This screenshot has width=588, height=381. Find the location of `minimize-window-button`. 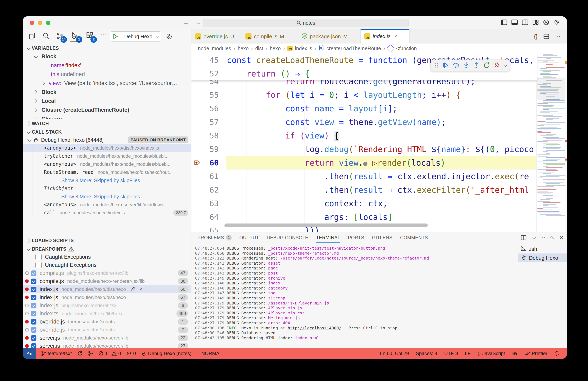

minimize-window-button is located at coordinates (40, 23).